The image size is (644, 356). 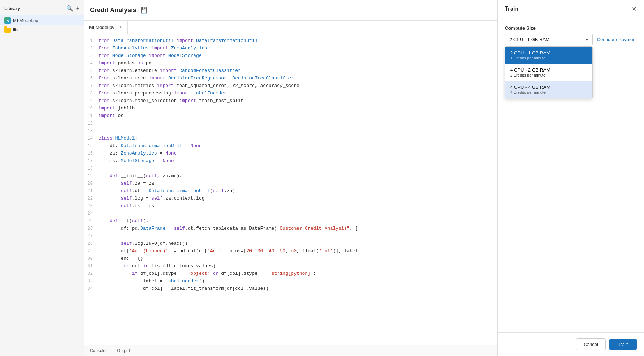 I want to click on code-line: 25 def fit(self):, so click(x=291, y=221).